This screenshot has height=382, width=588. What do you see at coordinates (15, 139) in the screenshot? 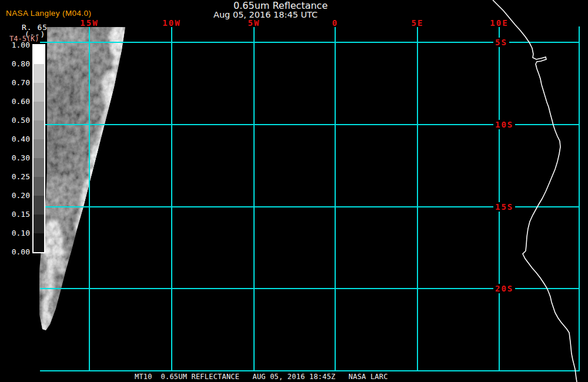
I see `colorbar-tick-0.40: 0.40` at bounding box center [15, 139].